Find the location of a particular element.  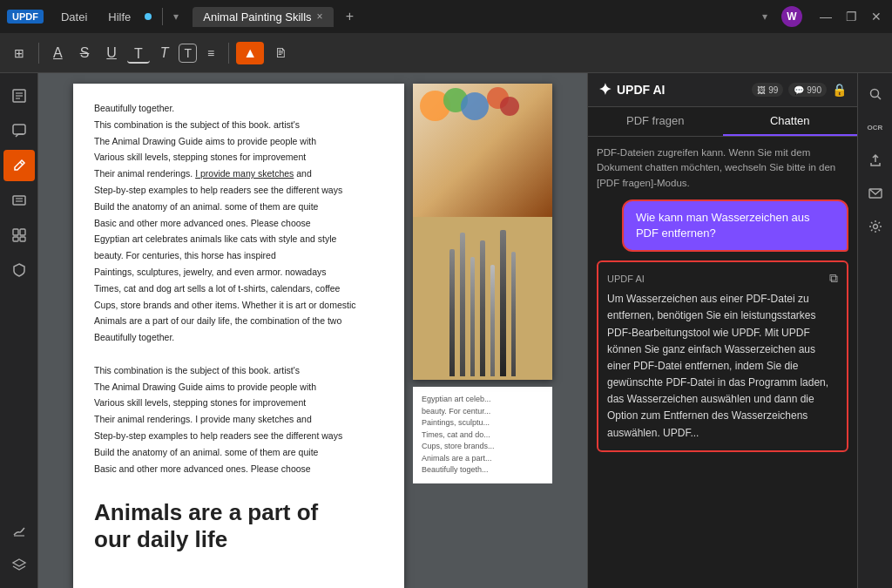

updf-logo: UPDF is located at coordinates (25, 17).